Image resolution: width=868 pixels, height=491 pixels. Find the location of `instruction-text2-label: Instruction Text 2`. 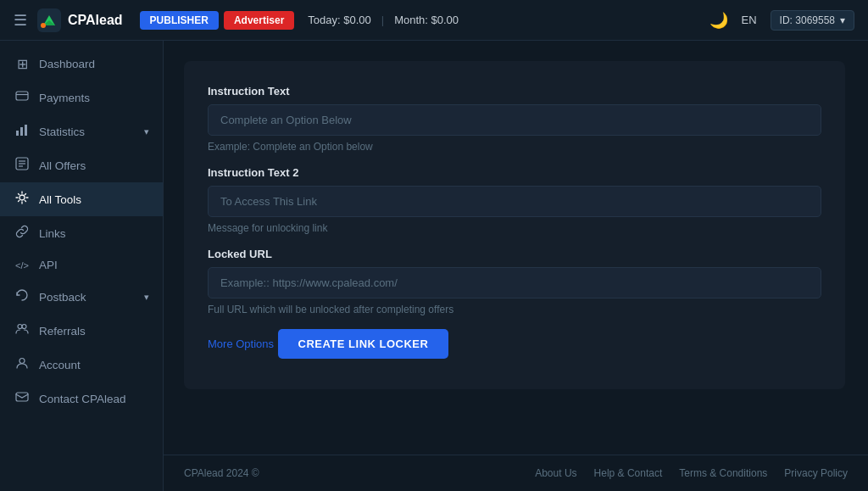

instruction-text2-label: Instruction Text 2 is located at coordinates (515, 173).